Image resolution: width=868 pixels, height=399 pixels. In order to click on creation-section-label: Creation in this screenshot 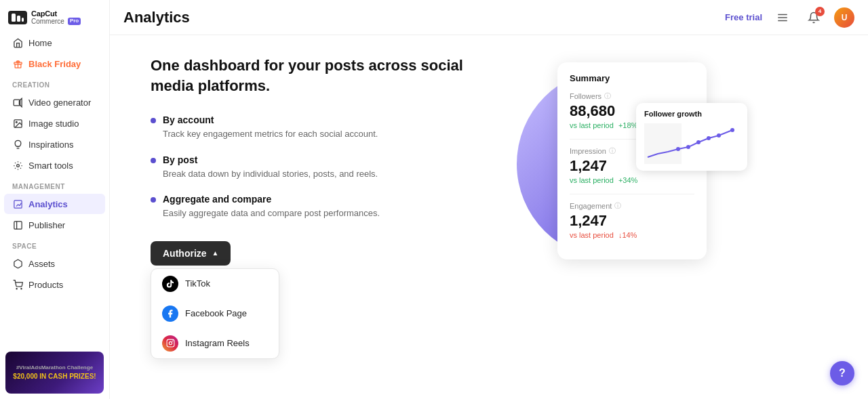, I will do `click(54, 83)`.